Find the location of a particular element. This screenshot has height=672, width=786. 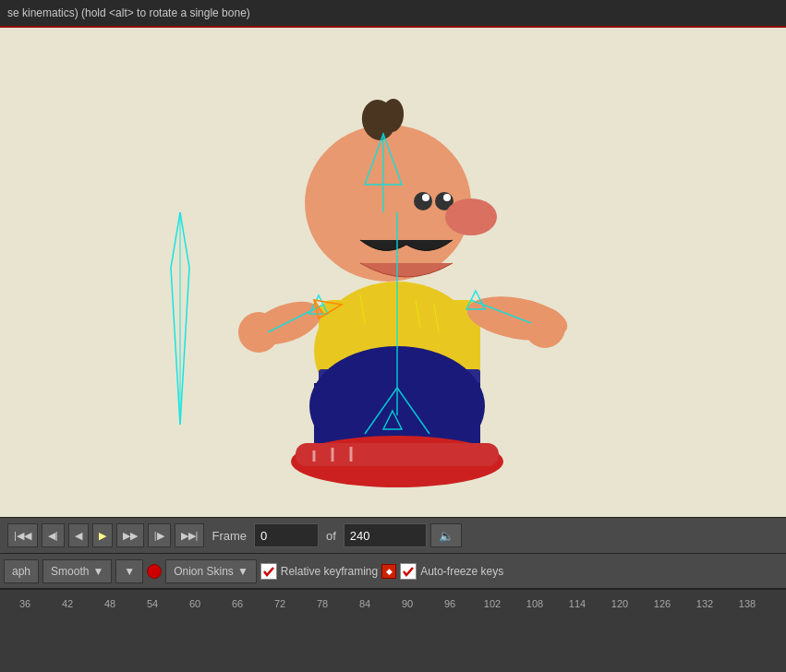

tl-108: 108 is located at coordinates (535, 604).